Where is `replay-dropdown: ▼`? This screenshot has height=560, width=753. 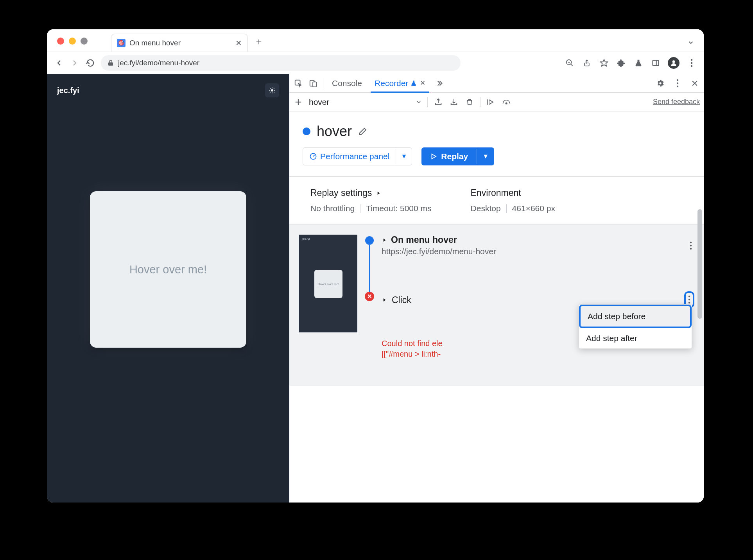 replay-dropdown: ▼ is located at coordinates (486, 156).